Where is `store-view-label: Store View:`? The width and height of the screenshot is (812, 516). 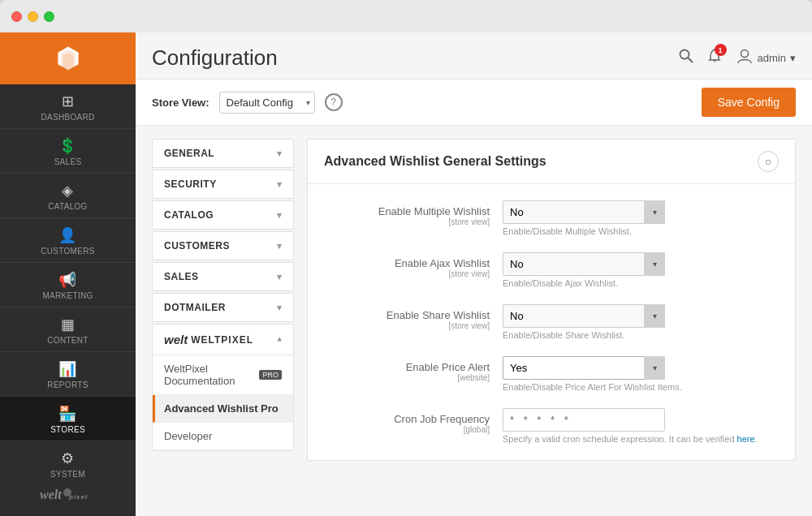 store-view-label: Store View: is located at coordinates (180, 102).